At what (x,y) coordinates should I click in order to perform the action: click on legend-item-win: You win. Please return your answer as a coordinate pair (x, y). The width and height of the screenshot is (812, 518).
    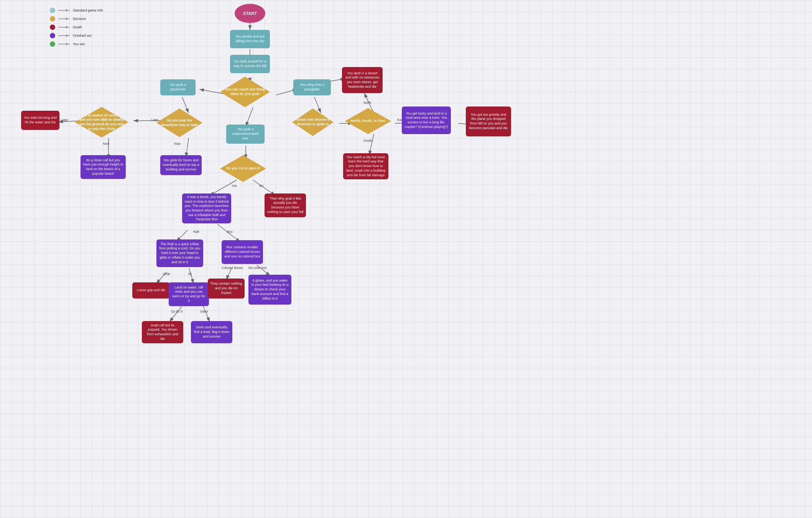
    Looking at the image, I should click on (77, 44).